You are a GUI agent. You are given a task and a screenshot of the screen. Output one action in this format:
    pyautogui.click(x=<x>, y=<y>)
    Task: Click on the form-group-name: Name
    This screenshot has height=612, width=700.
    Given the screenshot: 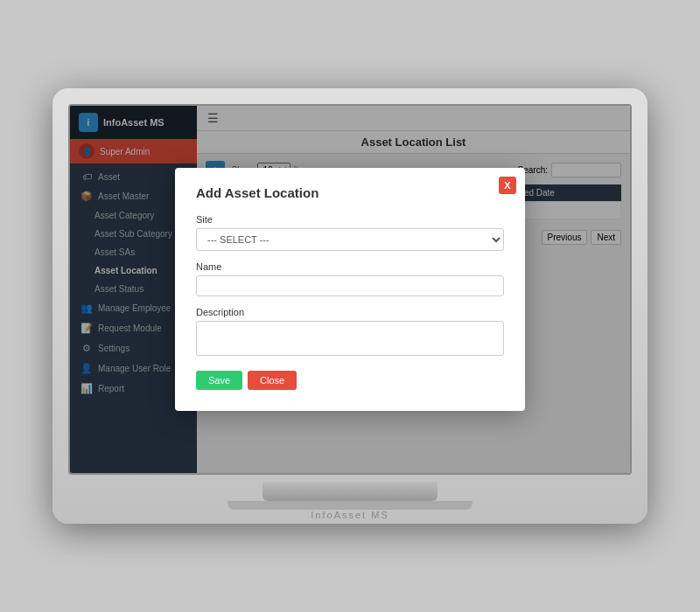 What is the action you would take?
    pyautogui.click(x=350, y=279)
    